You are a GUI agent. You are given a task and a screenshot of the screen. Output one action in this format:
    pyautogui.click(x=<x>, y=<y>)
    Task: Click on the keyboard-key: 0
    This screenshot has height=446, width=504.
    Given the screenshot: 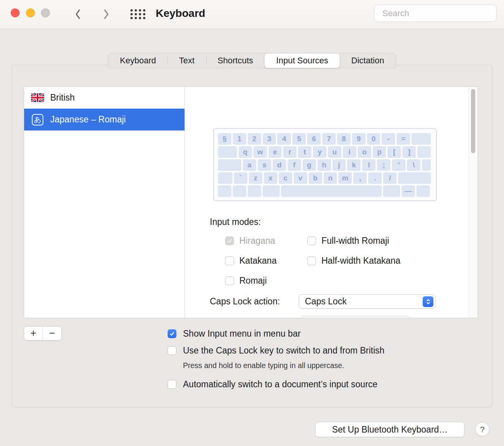 What is the action you would take?
    pyautogui.click(x=374, y=139)
    